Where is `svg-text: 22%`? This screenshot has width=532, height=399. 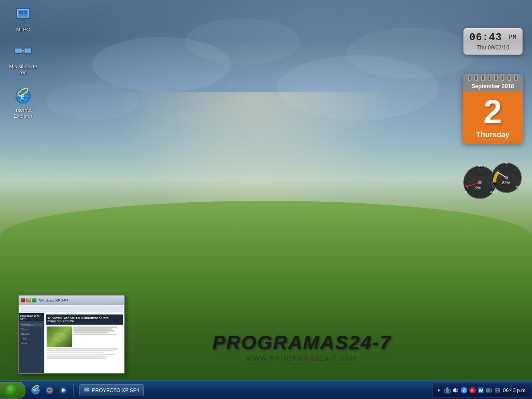
svg-text: 22% is located at coordinates (506, 183).